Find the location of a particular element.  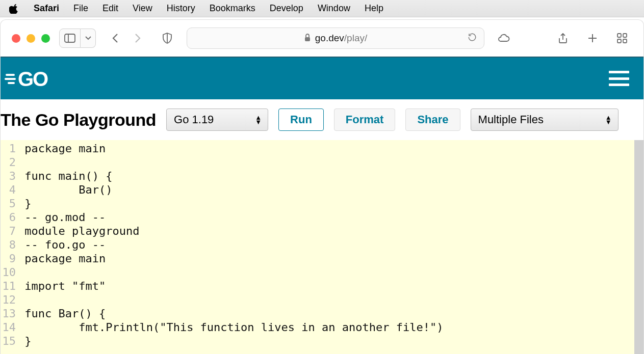

code-line: 10 is located at coordinates (317, 272).